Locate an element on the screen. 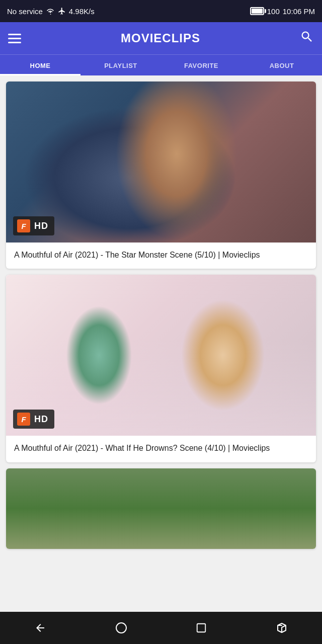 The image size is (322, 644). tab-bar: HOME PLAYLIST FAVORITE ABOUT is located at coordinates (161, 65).